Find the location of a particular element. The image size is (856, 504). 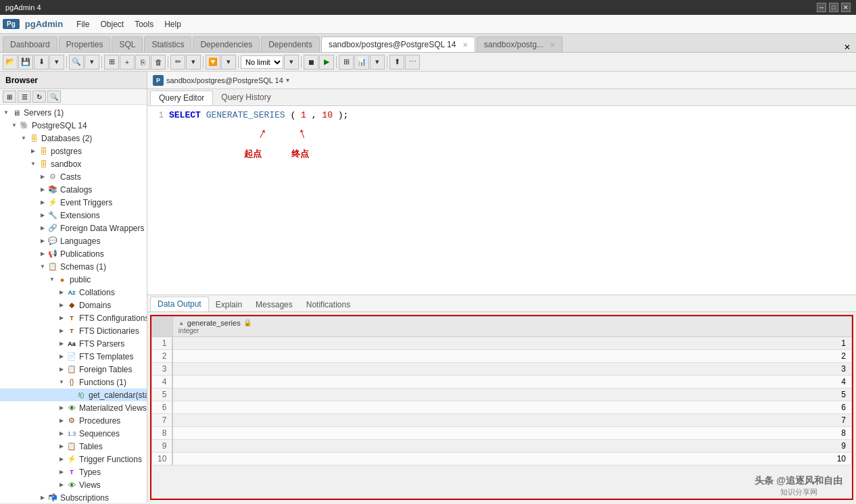

tree-functions: ▼ {} Functions (1) is located at coordinates (73, 382).